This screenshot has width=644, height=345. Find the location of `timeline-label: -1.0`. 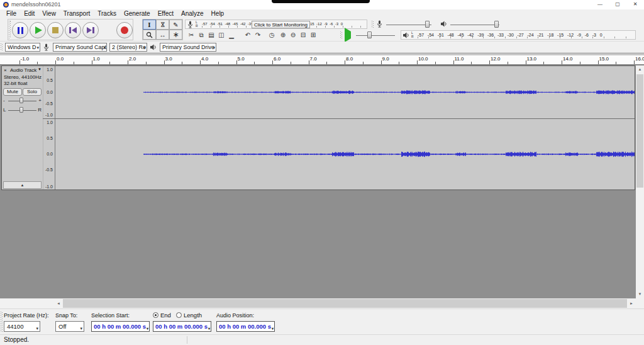

timeline-label: -1.0 is located at coordinates (25, 59).